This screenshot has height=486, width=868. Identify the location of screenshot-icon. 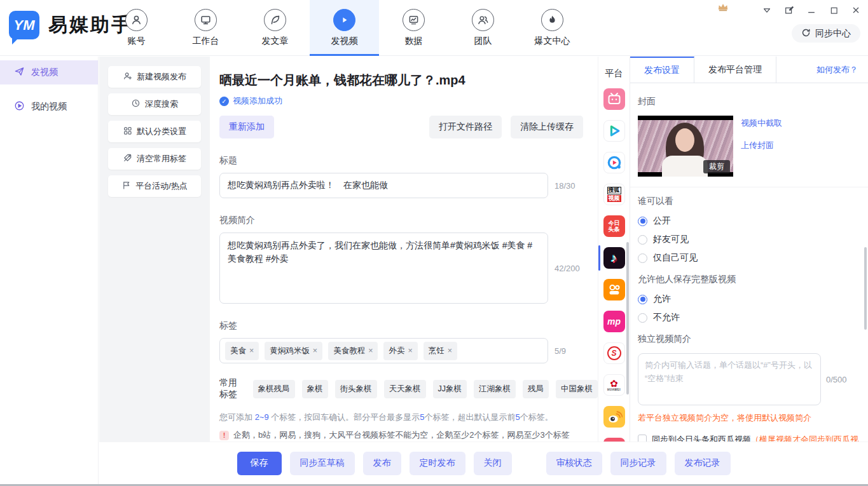
(789, 10).